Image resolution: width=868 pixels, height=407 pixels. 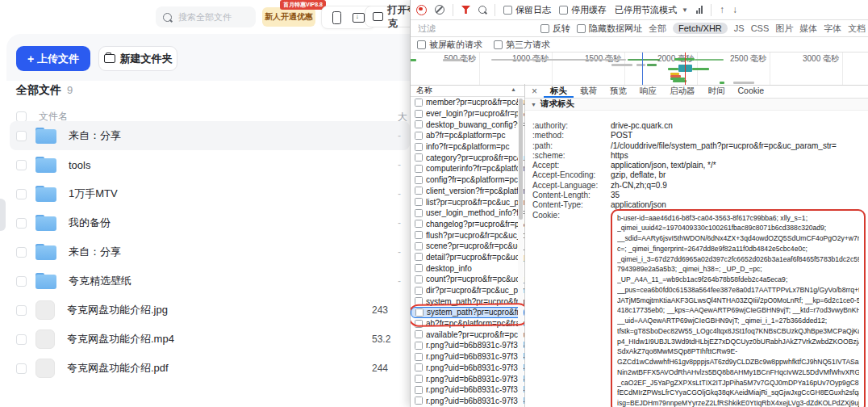 What do you see at coordinates (472, 179) in the screenshot?
I see `request-name: config?fr=pc&platform=pc` at bounding box center [472, 179].